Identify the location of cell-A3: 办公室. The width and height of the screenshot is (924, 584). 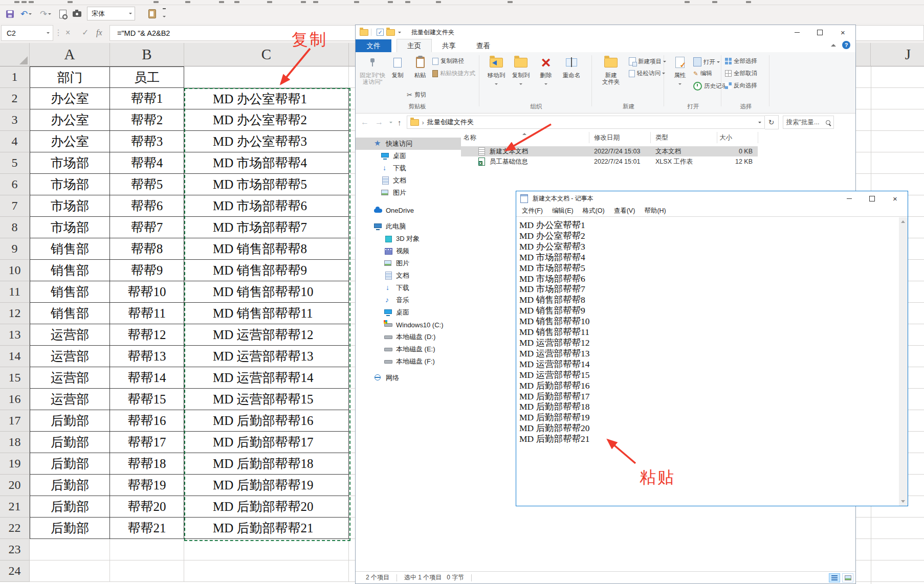
(70, 120).